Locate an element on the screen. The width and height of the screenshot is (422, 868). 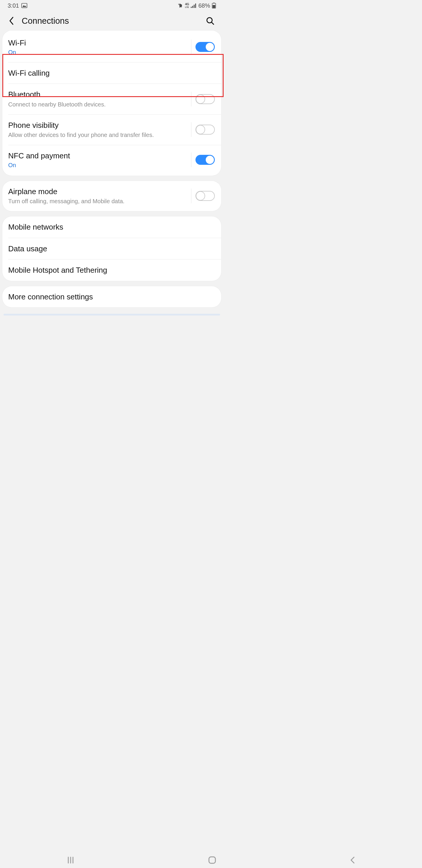
status-bar: 3:01 4GLTE 68% is located at coordinates (112, 5).